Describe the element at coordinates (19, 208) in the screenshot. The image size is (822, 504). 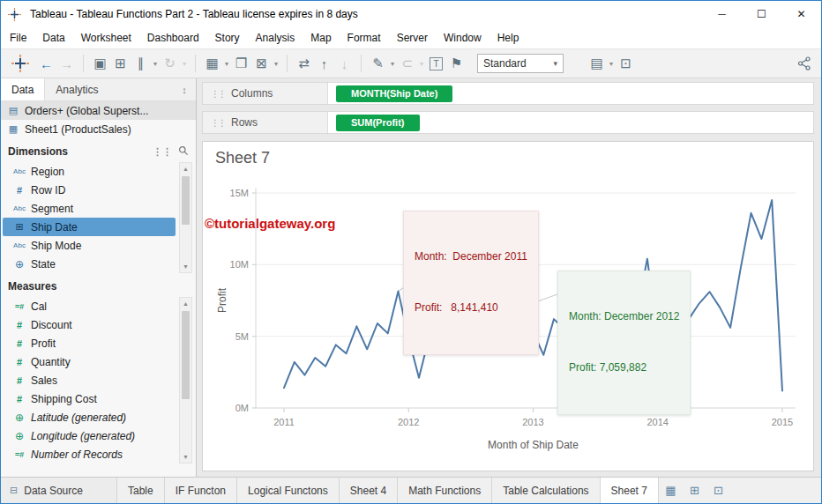
I see `field-type-icon: Abc` at that location.